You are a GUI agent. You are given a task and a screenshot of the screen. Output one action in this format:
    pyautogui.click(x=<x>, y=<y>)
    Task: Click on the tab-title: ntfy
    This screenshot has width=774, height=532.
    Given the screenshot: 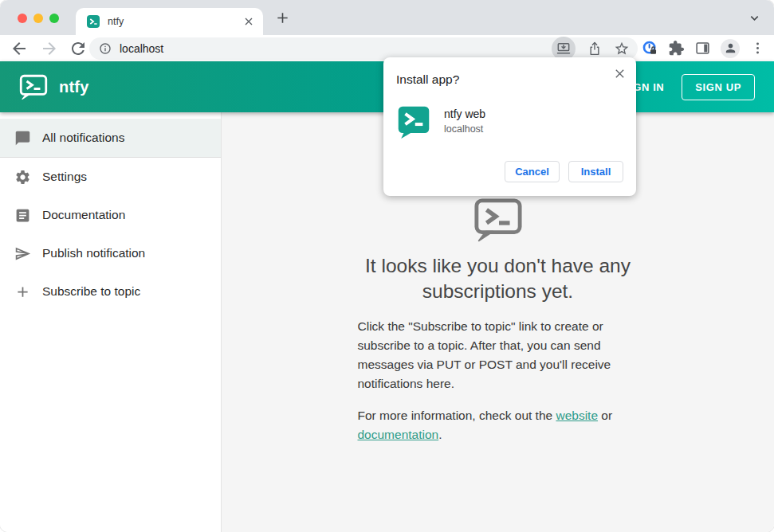 What is the action you would take?
    pyautogui.click(x=175, y=22)
    